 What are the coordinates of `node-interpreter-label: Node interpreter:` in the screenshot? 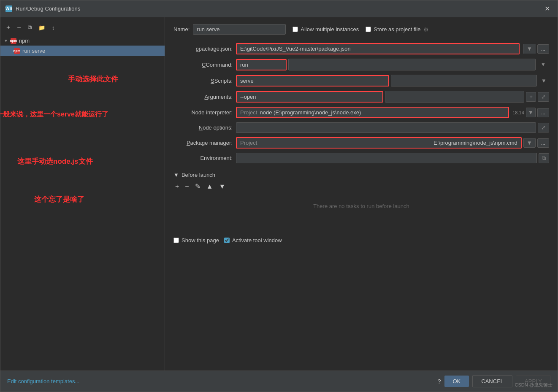 It's located at (203, 112).